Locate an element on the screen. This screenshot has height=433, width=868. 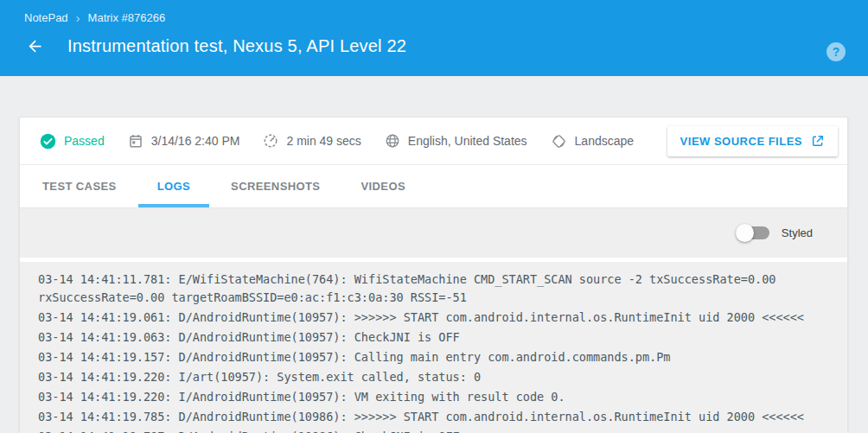
summary-date: 3/14/16 2:40 PM is located at coordinates (184, 141).